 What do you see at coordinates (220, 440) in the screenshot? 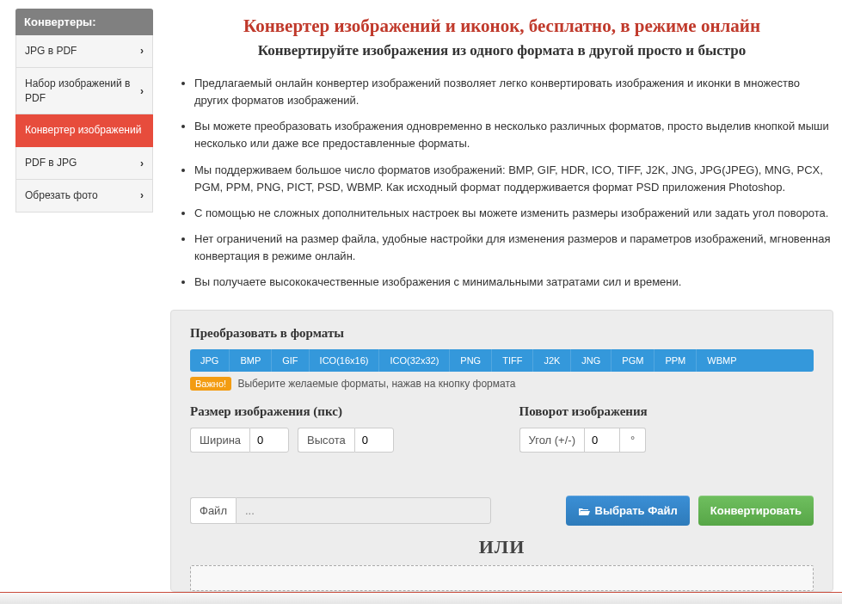
I see `width-label: Ширина` at bounding box center [220, 440].